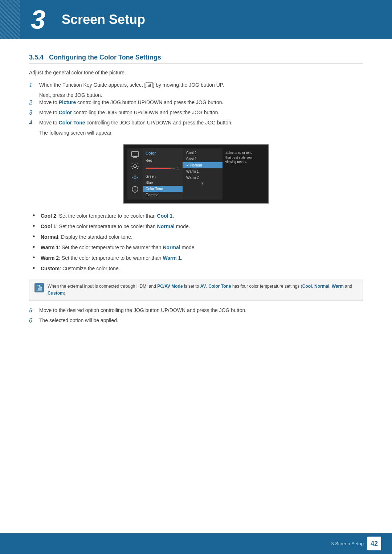 The image size is (392, 554). Describe the element at coordinates (103, 20) in the screenshot. I see `chapter-title: Screen Setup` at that location.